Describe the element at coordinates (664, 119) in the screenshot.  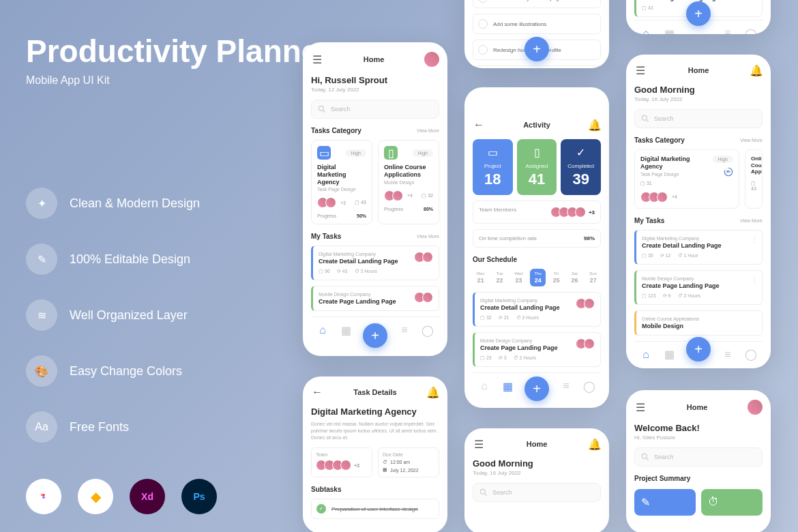
I see `search-placeholder: Search` at that location.